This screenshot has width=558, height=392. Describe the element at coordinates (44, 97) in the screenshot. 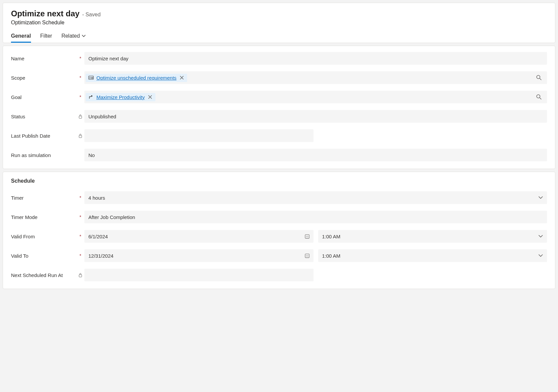

I see `label-goal: Goal` at that location.